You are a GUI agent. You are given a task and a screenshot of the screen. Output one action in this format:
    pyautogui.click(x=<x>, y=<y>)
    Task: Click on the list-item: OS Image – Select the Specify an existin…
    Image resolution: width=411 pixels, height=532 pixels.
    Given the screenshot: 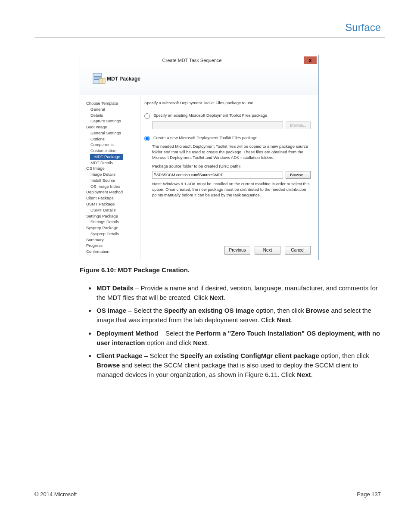 What is the action you would take?
    pyautogui.click(x=238, y=315)
    